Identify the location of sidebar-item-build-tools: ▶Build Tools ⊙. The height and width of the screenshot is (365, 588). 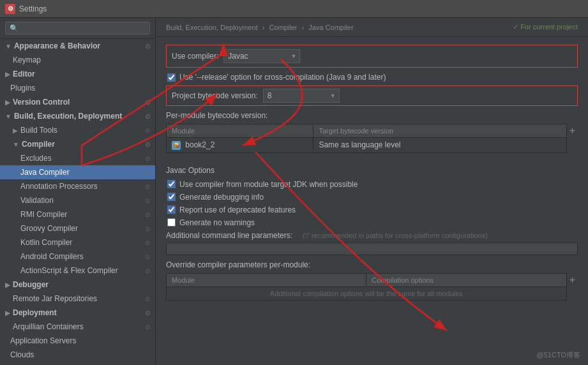
(78, 130).